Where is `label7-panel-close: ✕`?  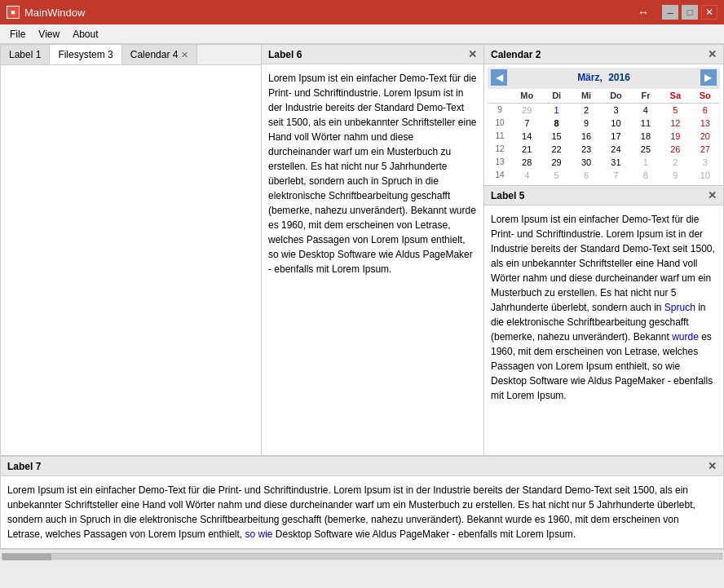 label7-panel-close: ✕ is located at coordinates (713, 466).